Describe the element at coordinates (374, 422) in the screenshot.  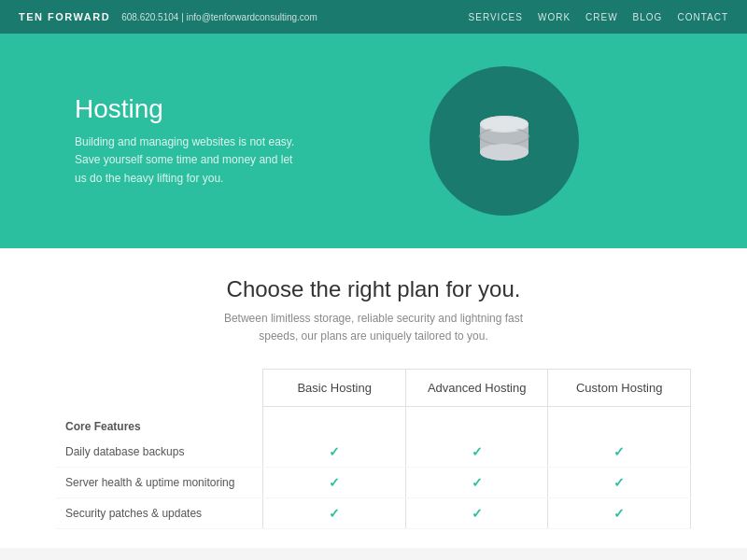
I see `core-features-row: Core Features` at that location.